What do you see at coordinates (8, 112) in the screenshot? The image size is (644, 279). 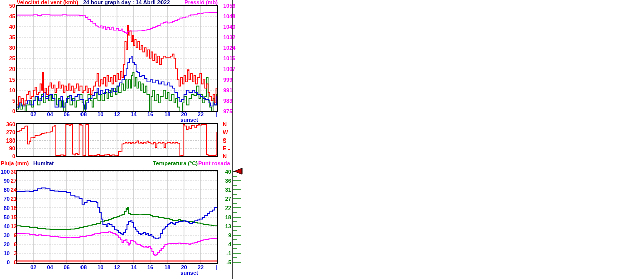 I see `wind-speed-tick: 0` at bounding box center [8, 112].